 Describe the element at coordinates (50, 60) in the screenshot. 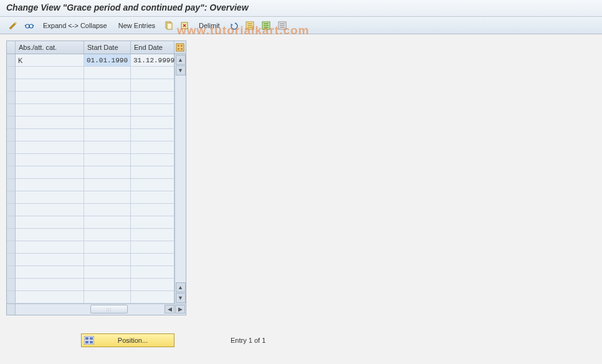

I see `cell-abs-att-cat: K` at that location.